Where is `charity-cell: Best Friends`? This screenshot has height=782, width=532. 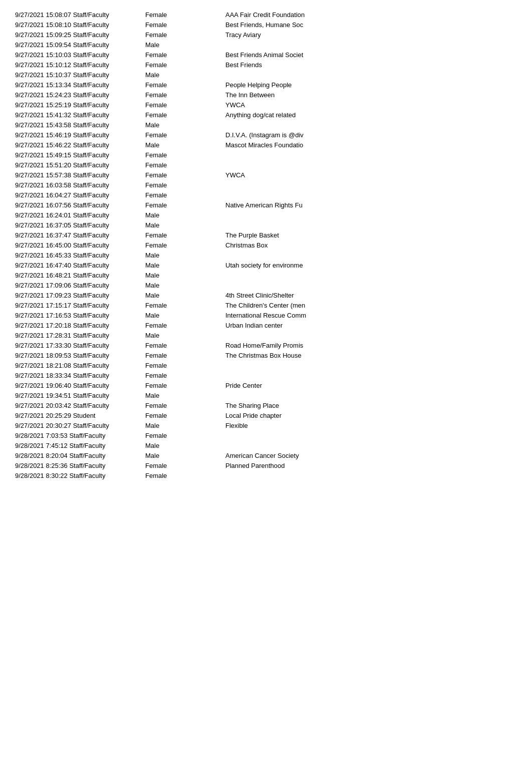
charity-cell: Best Friends is located at coordinates (371, 65).